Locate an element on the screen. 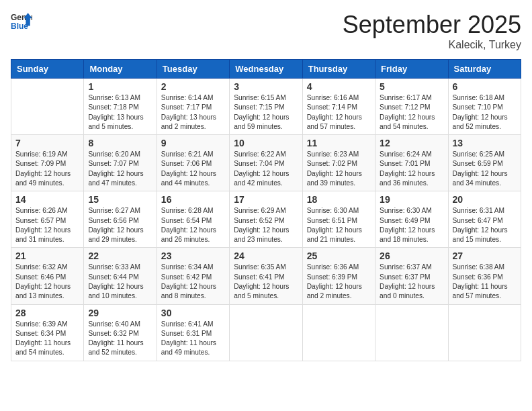 This screenshot has height=411, width=532. day-info: Sunrise: 6:40 AMSunset: 6:32 PMDaylight:… is located at coordinates (120, 338).